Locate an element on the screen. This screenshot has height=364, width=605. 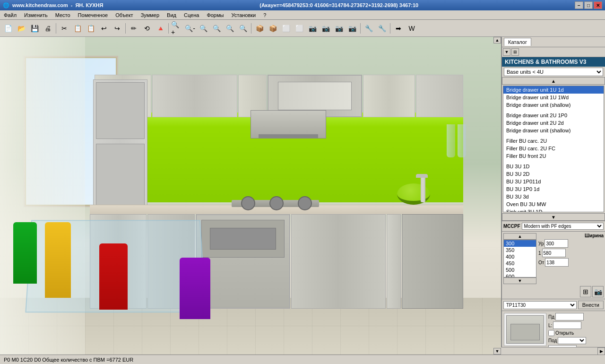
undo-button: ↩ is located at coordinates (104, 28).